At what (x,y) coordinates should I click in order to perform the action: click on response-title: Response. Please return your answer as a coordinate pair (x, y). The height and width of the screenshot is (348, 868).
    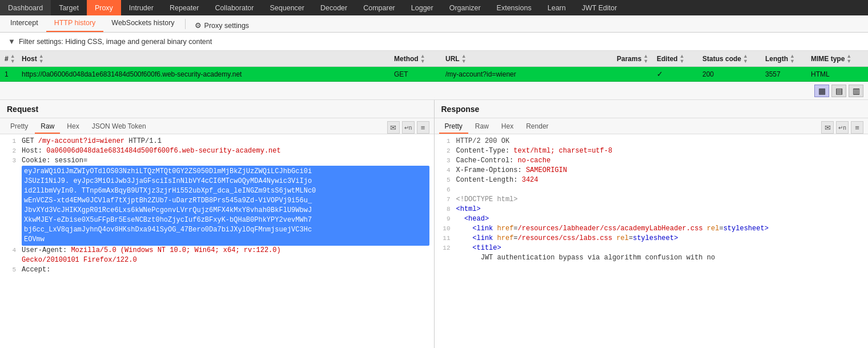
    Looking at the image, I should click on (460, 109).